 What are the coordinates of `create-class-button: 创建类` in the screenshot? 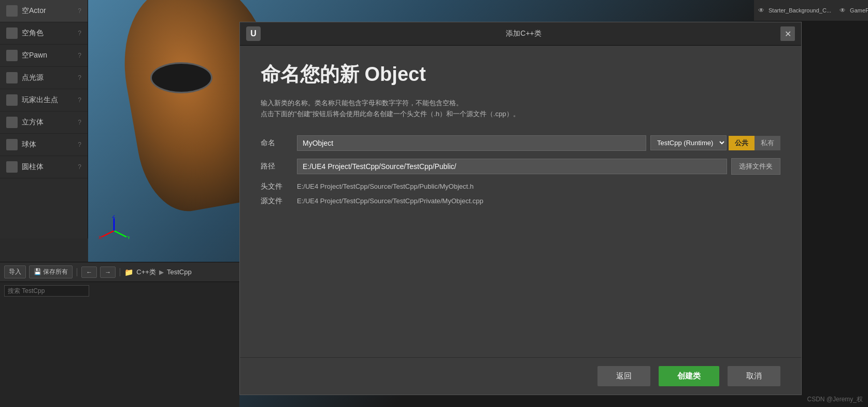 It's located at (689, 376).